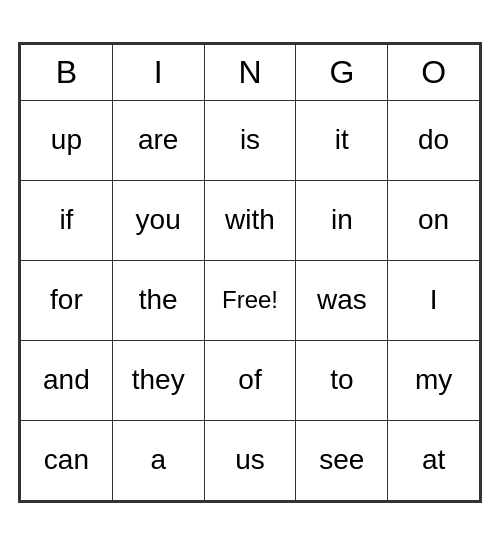 Image resolution: width=500 pixels, height=544 pixels. I want to click on table-cell: is, so click(250, 140).